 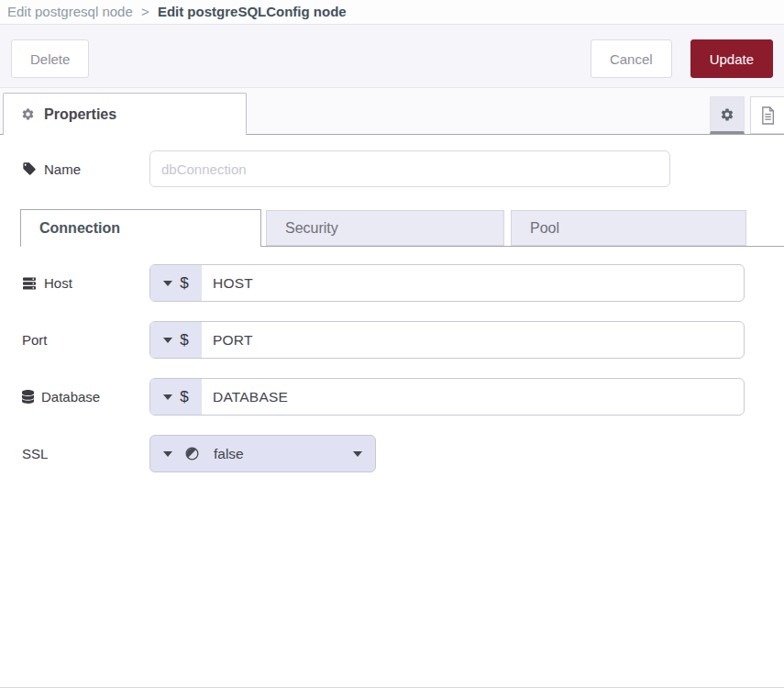 I want to click on port-typed-input: $, so click(x=447, y=339).